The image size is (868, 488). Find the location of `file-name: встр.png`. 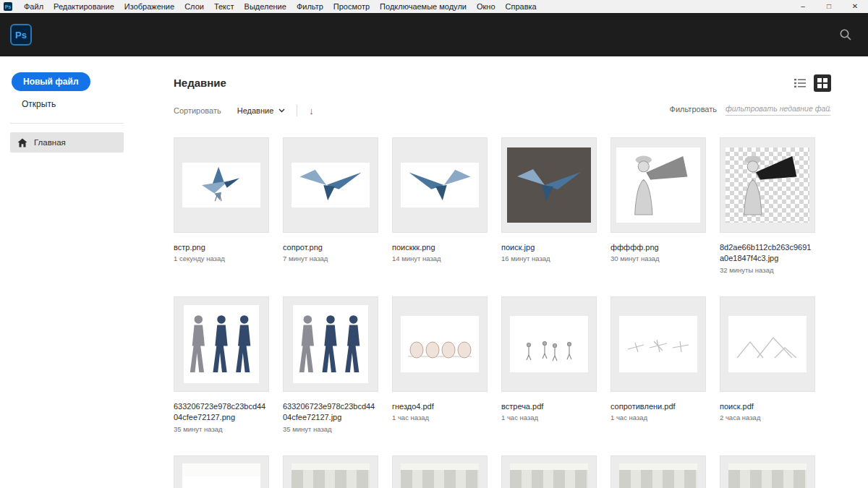

file-name: встр.png is located at coordinates (221, 247).